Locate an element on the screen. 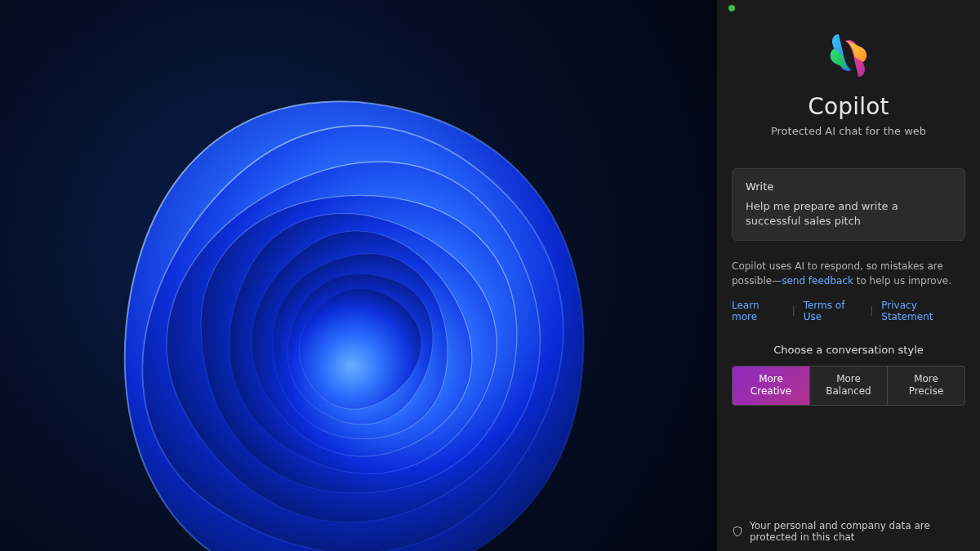 This screenshot has width=980, height=551. legal-links-row: Learn more | Terms of Use | Privacy Stat… is located at coordinates (849, 311).